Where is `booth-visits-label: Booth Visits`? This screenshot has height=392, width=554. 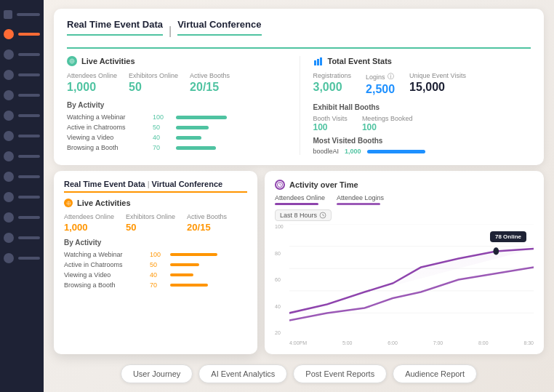
booth-visits-label: Booth Visits is located at coordinates (330, 119).